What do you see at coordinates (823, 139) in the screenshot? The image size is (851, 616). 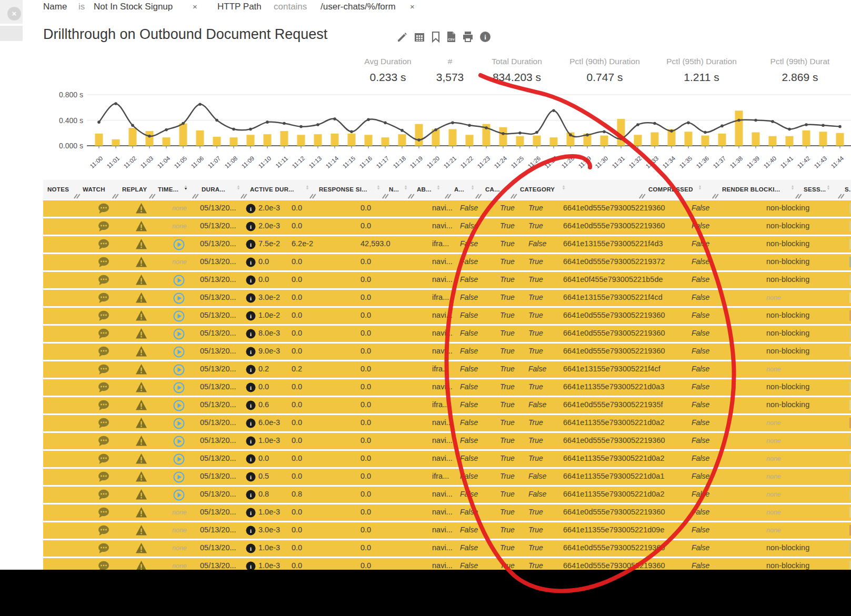 I see `bar-11:43` at bounding box center [823, 139].